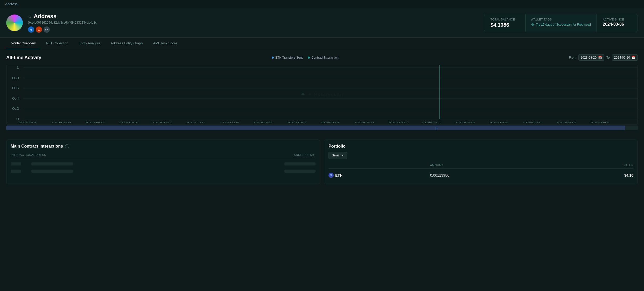 Image resolution: width=644 pixels, height=291 pixels. Describe the element at coordinates (322, 128) in the screenshot. I see `timeline-bar` at that location.